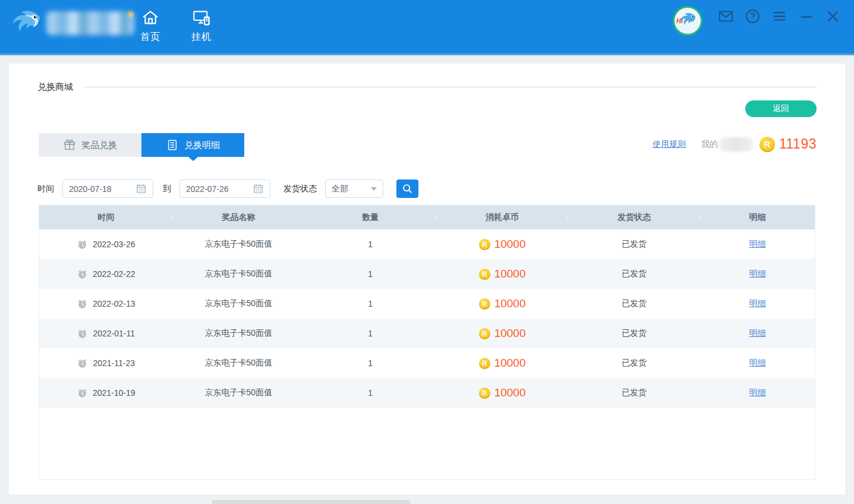  What do you see at coordinates (806, 17) in the screenshot?
I see `minimize-icon` at bounding box center [806, 17].